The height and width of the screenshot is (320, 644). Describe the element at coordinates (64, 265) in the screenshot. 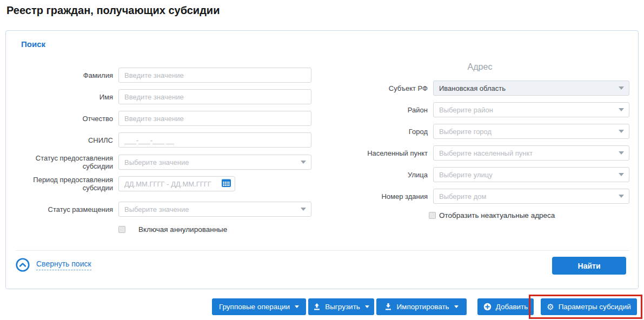

I see `collapse-search-label: Свернуть поиск` at that location.